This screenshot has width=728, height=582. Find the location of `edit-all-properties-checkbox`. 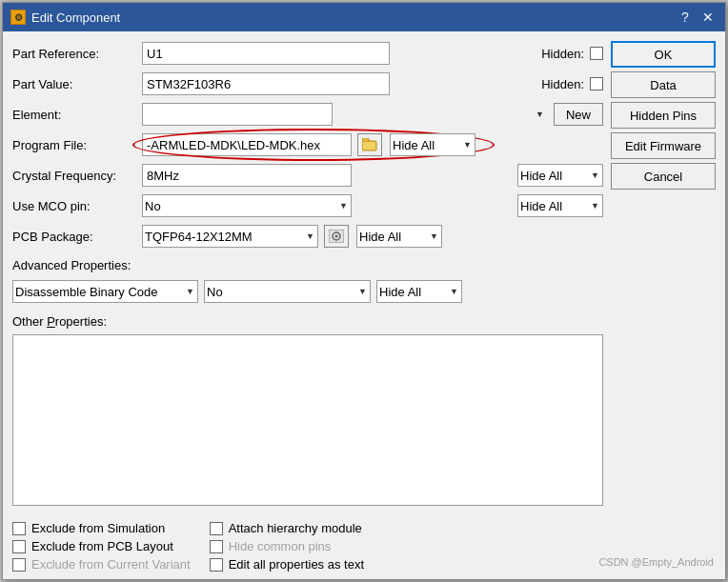

edit-all-properties-checkbox is located at coordinates (216, 565).